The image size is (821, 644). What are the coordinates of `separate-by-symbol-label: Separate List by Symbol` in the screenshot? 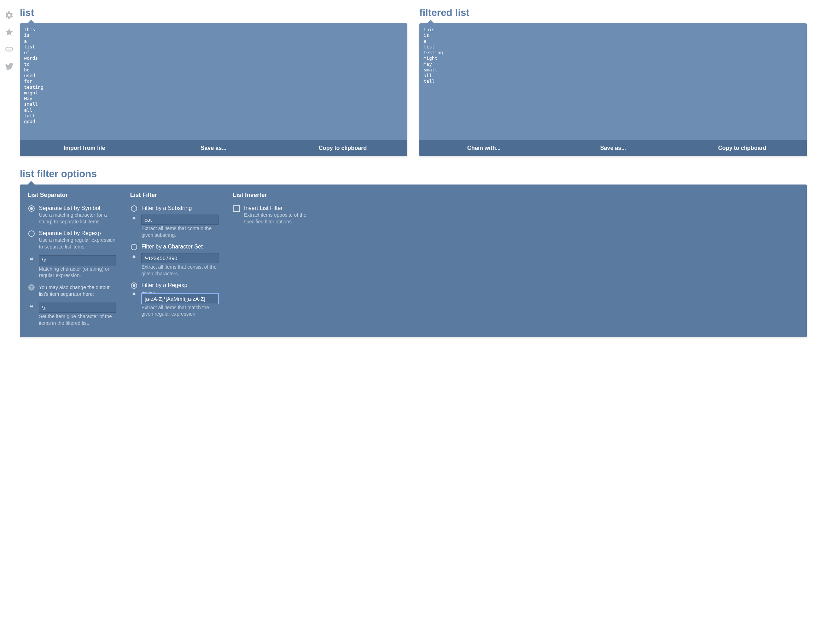 It's located at (78, 208).